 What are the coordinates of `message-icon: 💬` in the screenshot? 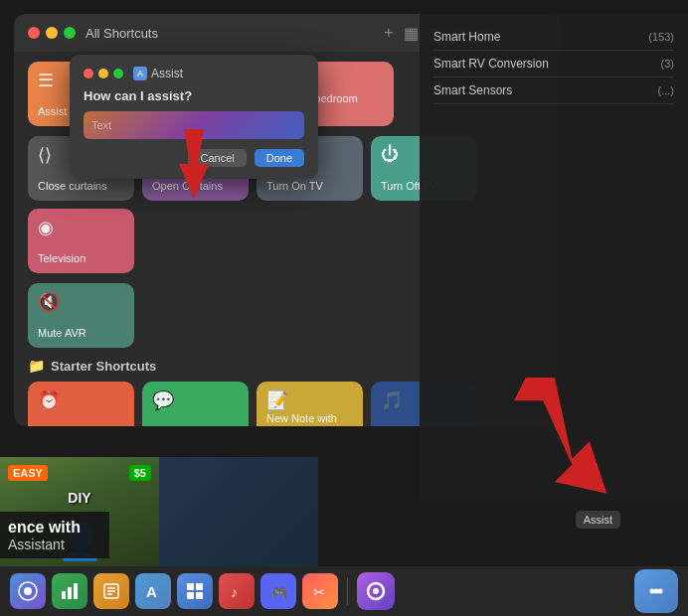 It's located at (195, 400).